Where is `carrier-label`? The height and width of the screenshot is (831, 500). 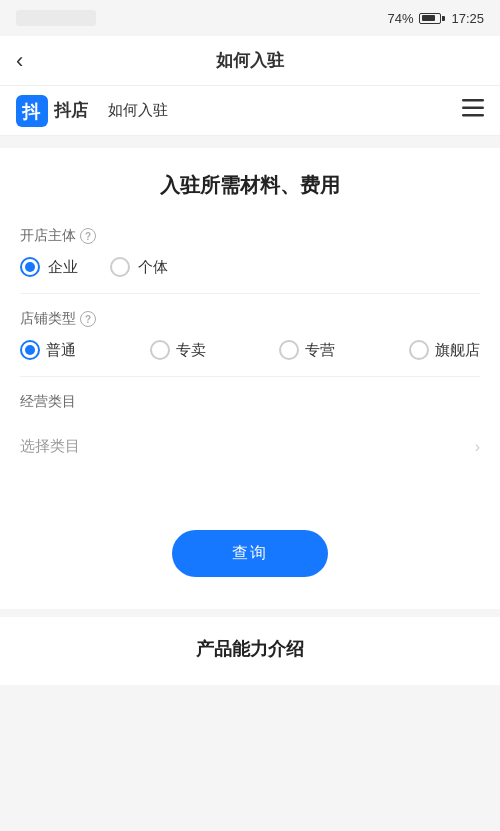
carrier-label is located at coordinates (56, 18).